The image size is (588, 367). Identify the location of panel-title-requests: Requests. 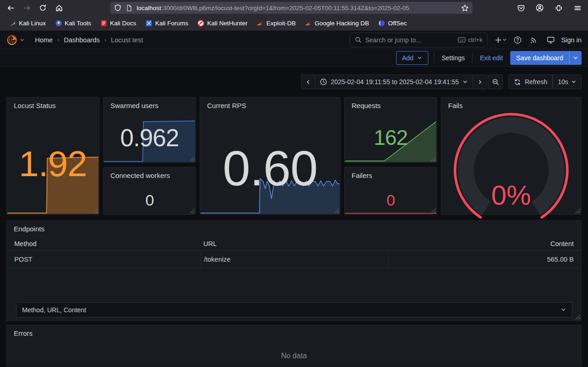
(366, 106).